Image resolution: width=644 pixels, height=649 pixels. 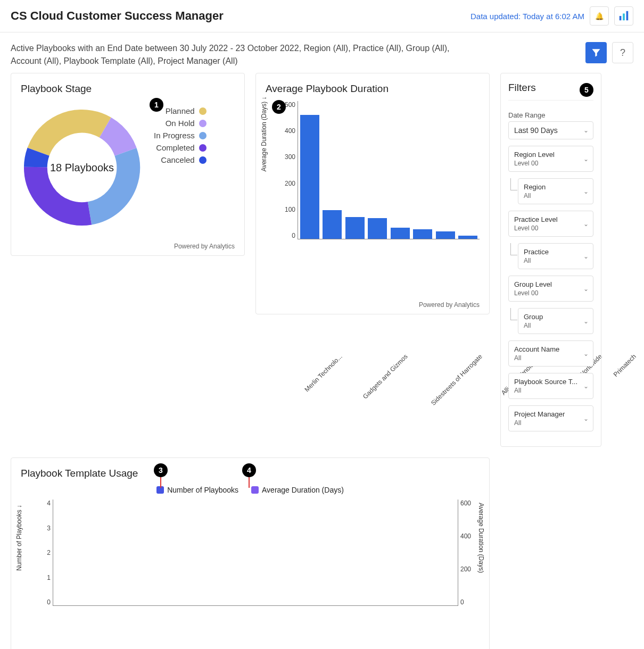 What do you see at coordinates (250, 490) in the screenshot?
I see `combo-legend: Number of Playbooks Average Duration (Da…` at bounding box center [250, 490].